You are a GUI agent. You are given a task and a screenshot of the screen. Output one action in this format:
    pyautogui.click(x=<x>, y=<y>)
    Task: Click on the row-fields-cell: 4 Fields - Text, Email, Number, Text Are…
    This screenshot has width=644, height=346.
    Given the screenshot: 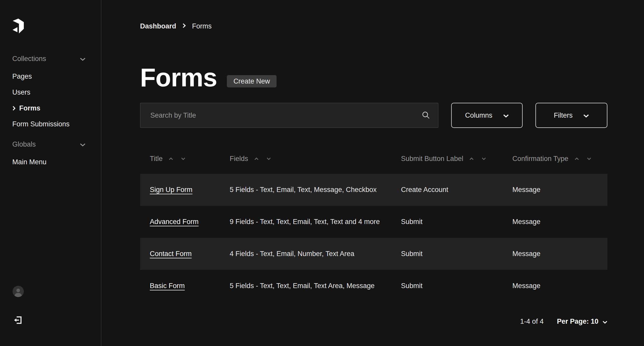 What is the action you would take?
    pyautogui.click(x=315, y=254)
    